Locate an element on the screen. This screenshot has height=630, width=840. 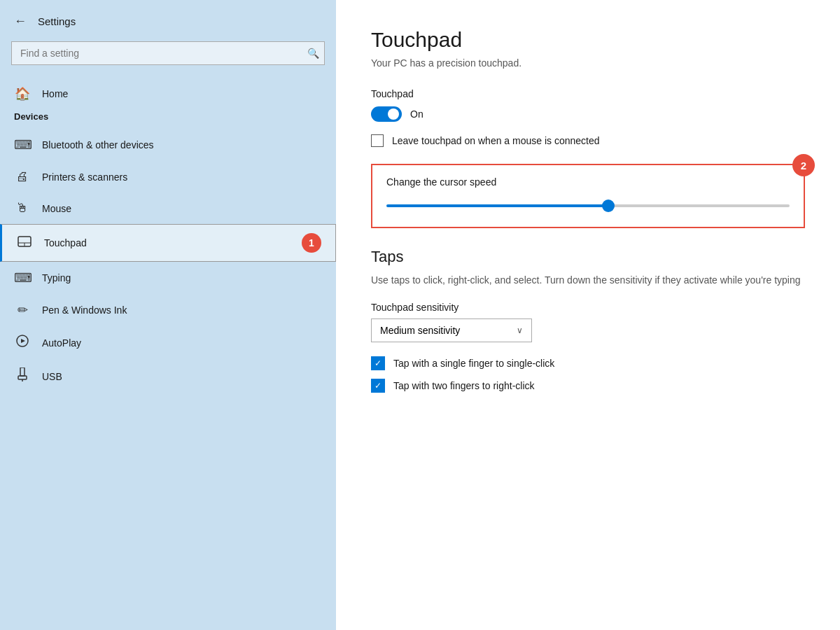
bluetooth-icon: ⌨ is located at coordinates (22, 145).